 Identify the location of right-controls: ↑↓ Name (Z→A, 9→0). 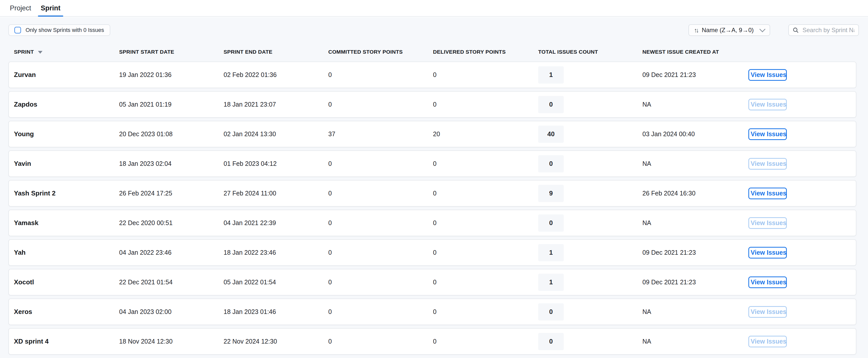
(774, 30).